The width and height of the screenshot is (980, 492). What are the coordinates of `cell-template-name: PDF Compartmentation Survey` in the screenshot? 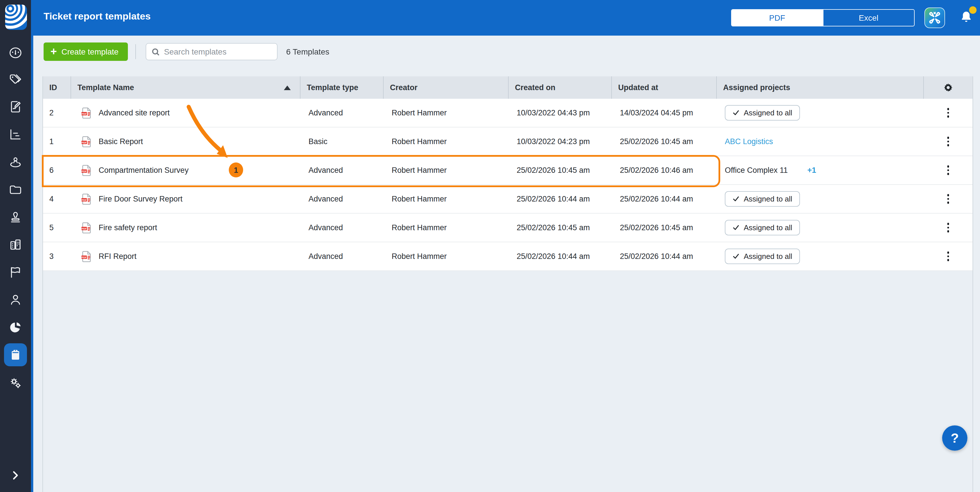 It's located at (186, 170).